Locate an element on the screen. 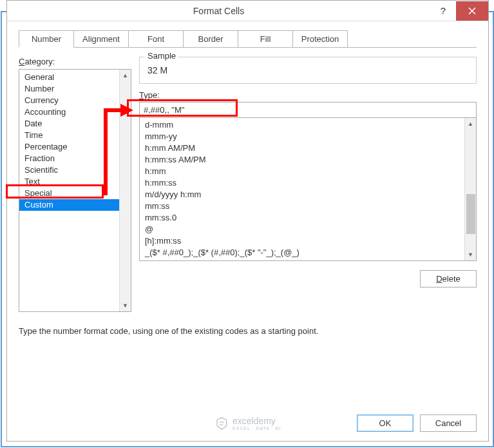  category-listbox: GeneralNumberCurrencyAccountingDateTimeP… is located at coordinates (75, 191).